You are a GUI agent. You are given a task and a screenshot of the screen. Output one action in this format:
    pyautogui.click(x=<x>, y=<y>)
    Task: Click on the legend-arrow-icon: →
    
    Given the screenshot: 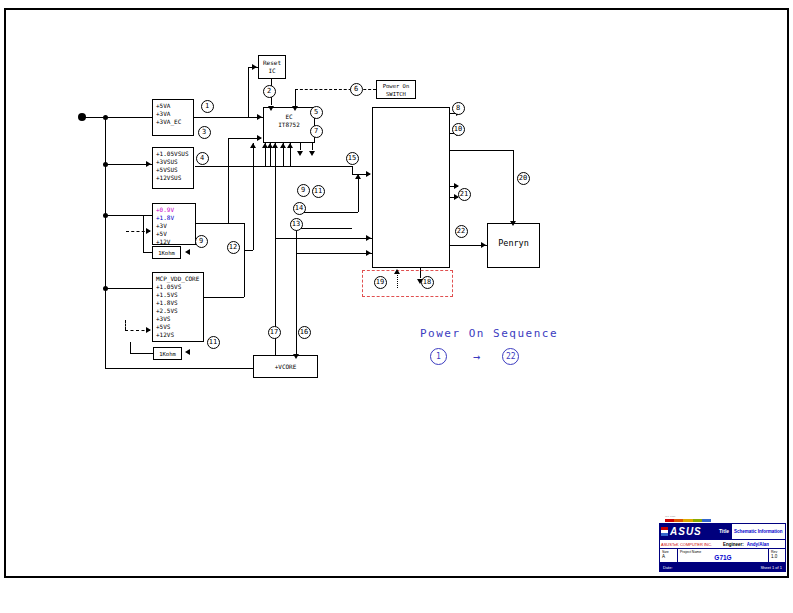 What is the action you would take?
    pyautogui.click(x=476, y=357)
    